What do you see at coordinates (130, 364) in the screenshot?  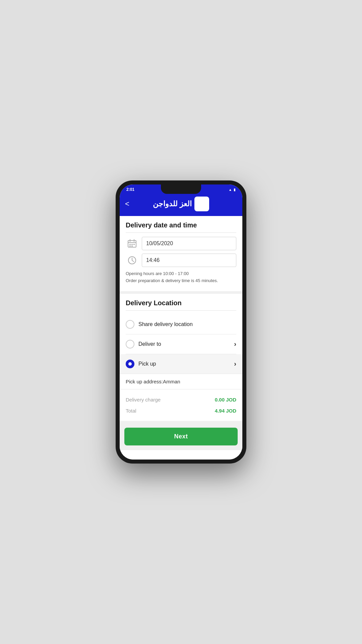 I see `pickup-radio` at bounding box center [130, 364].